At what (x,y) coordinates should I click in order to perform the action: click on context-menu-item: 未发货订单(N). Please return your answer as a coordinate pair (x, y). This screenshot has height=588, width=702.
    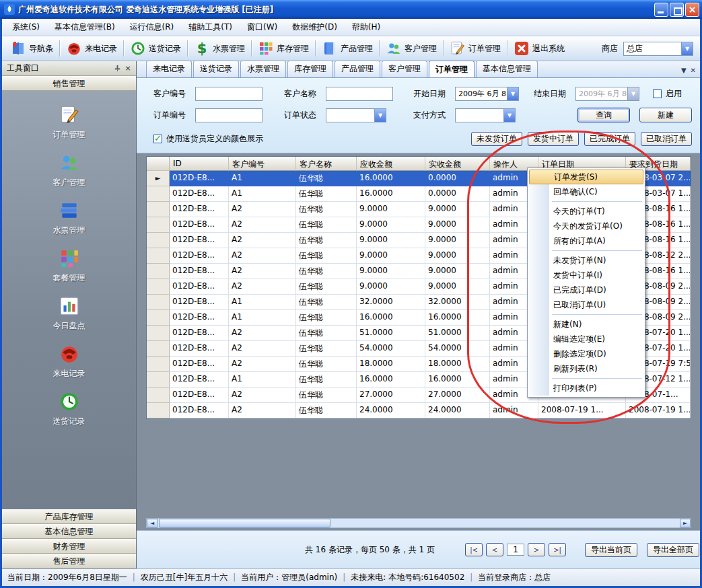
    Looking at the image, I should click on (586, 260).